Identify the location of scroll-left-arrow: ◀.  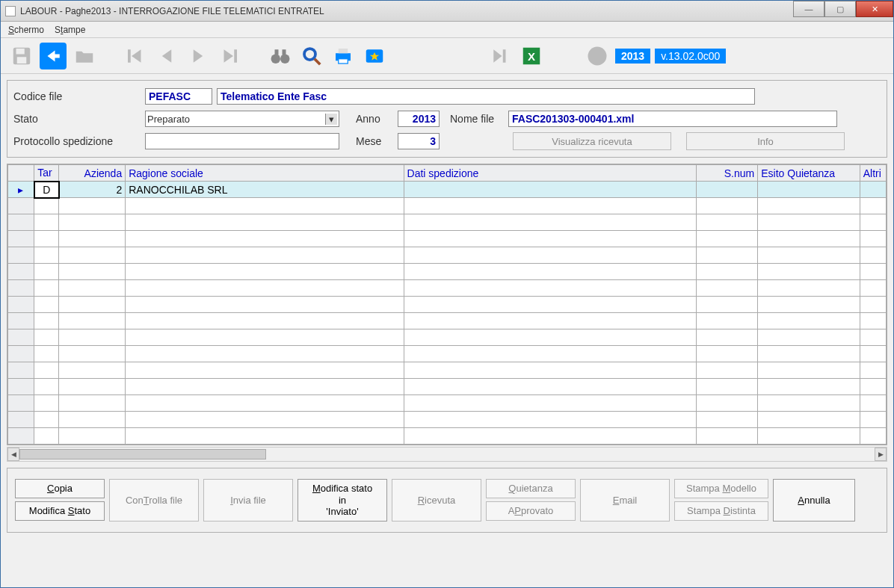
(13, 454).